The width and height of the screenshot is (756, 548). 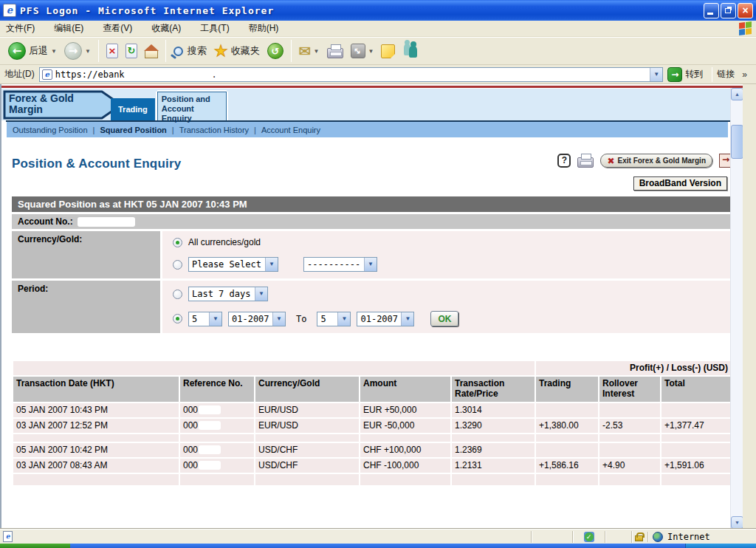 What do you see at coordinates (214, 28) in the screenshot?
I see `menu-tools: 工具(T)` at bounding box center [214, 28].